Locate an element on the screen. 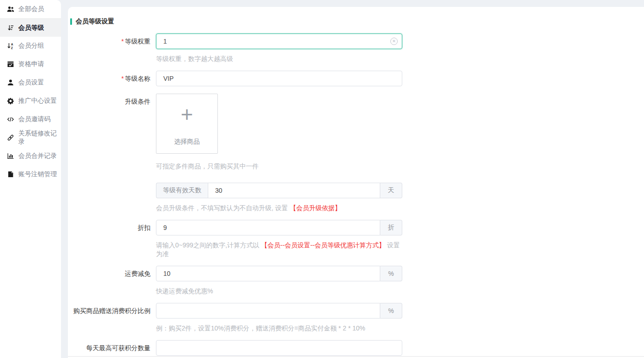  valid-days-unit: 天 is located at coordinates (391, 190).